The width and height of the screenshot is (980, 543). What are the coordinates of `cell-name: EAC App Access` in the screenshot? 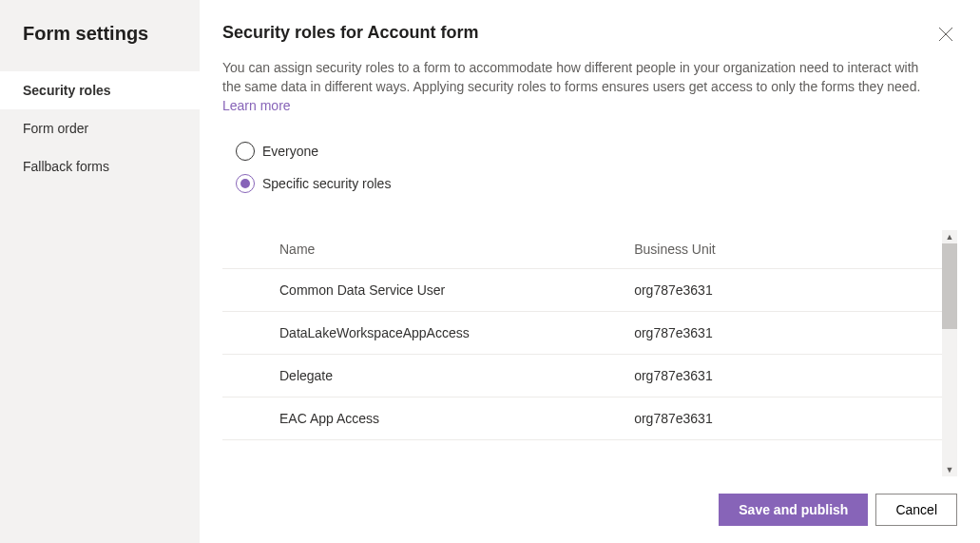 It's located at (424, 418).